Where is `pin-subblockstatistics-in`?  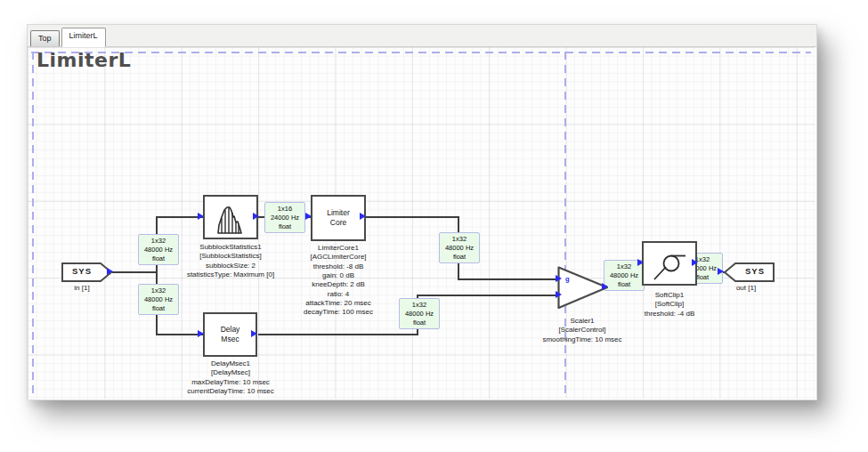 pin-subblockstatistics-in is located at coordinates (201, 216).